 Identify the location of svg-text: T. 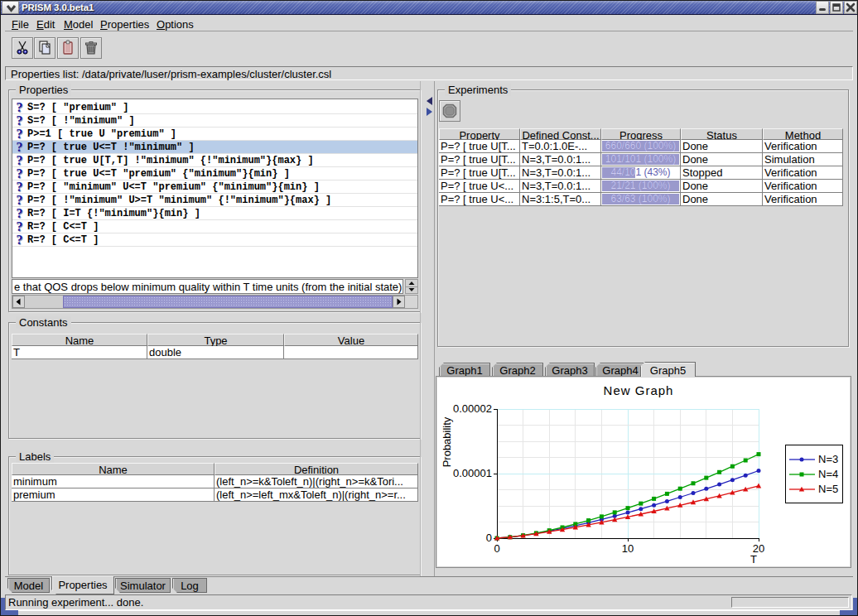
(754, 560).